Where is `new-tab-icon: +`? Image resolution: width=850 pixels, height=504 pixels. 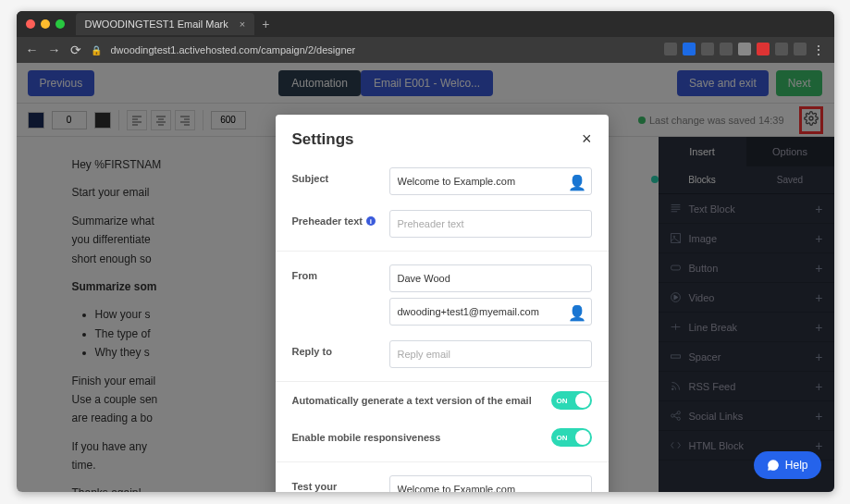 new-tab-icon: + is located at coordinates (265, 24).